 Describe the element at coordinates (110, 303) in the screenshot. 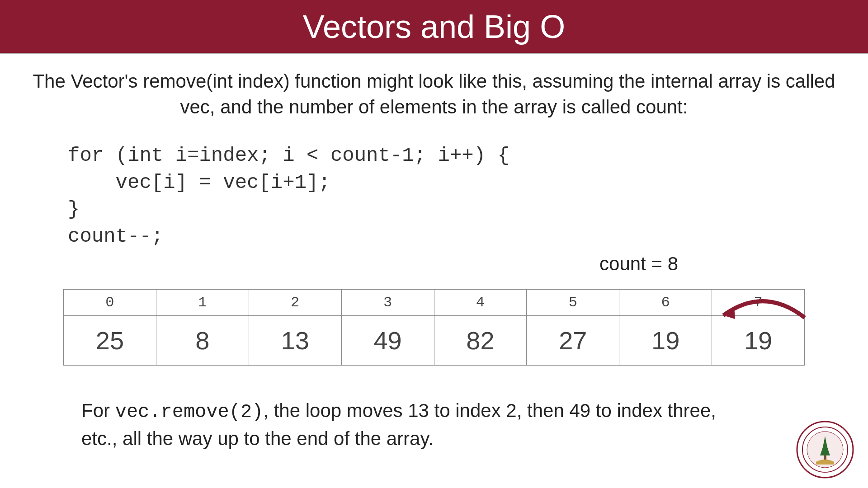

I see `array-index-cell: 0` at that location.